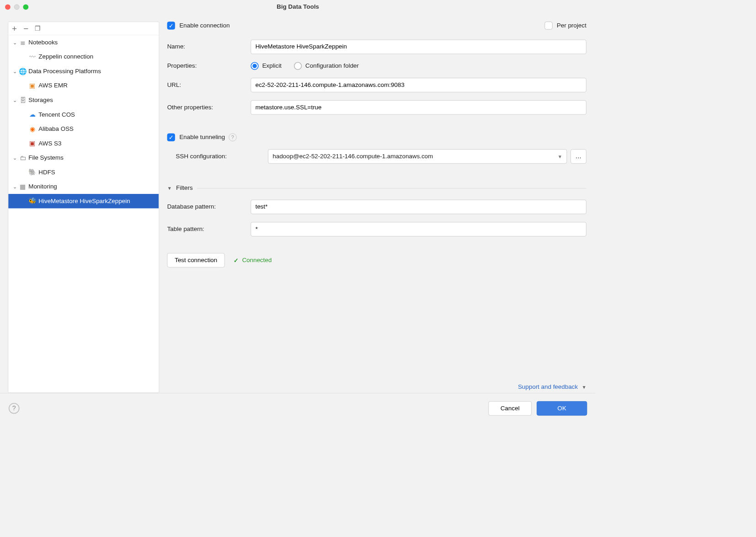 Image resolution: width=756 pixels, height=537 pixels. I want to click on enable-connection-label: Enable connection, so click(204, 26).